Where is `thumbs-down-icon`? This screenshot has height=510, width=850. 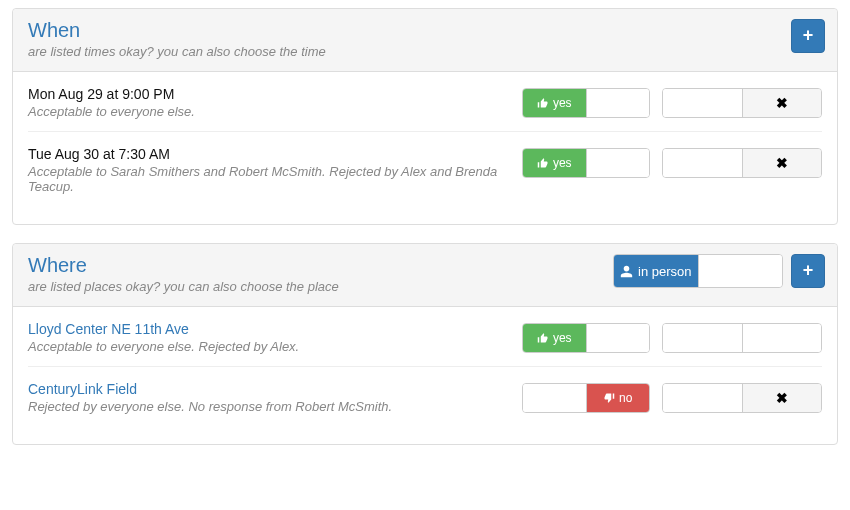 thumbs-down-icon is located at coordinates (609, 398).